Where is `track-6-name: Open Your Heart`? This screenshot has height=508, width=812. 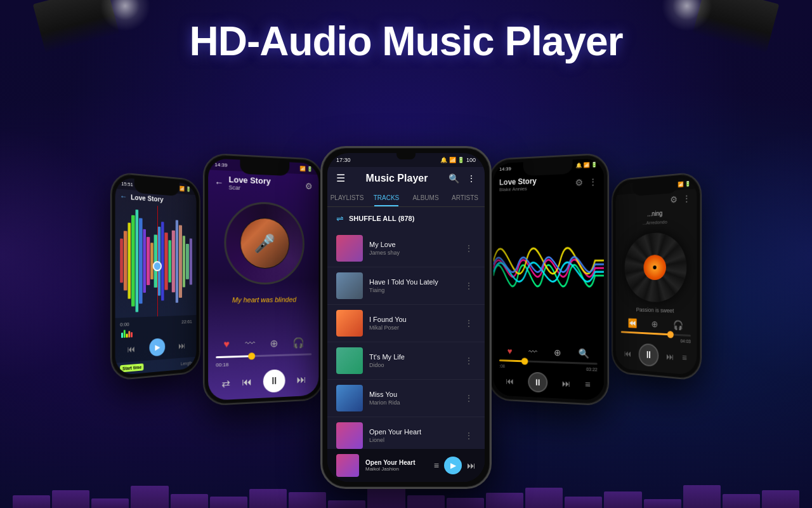
track-6-name: Open Your Heart is located at coordinates (412, 432).